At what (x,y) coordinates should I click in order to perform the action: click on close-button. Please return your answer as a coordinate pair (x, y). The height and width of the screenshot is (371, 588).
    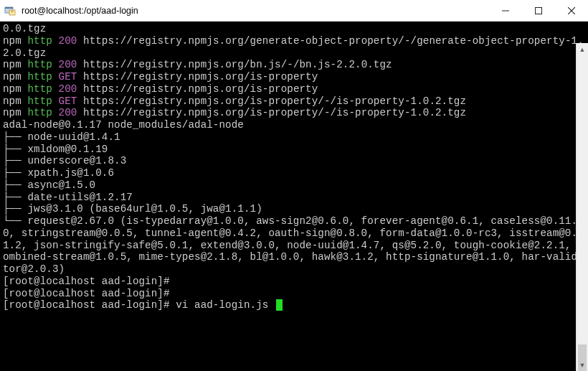
    Looking at the image, I should click on (572, 11).